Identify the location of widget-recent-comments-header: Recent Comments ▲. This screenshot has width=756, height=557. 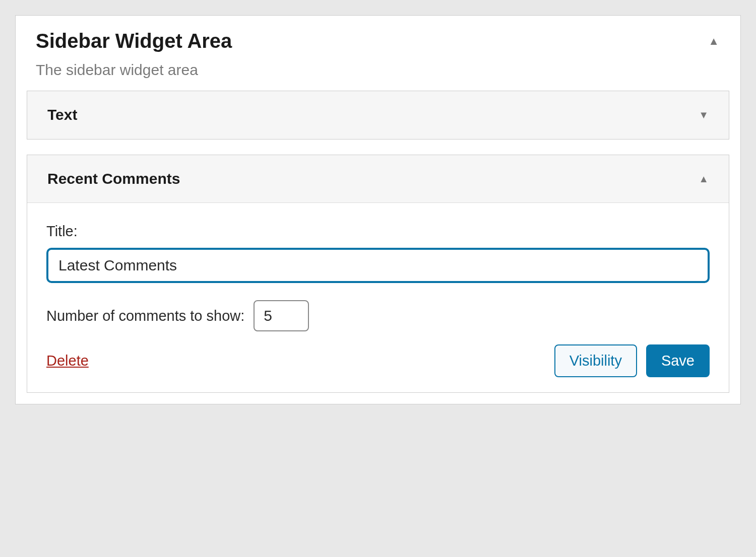
(378, 179).